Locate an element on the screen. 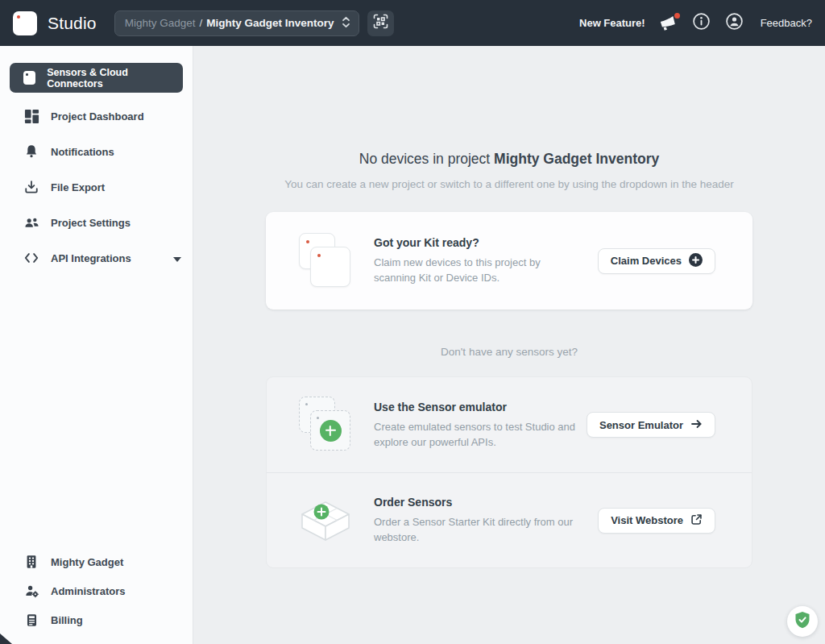  sidebar-item-label: Project Settings is located at coordinates (90, 222).